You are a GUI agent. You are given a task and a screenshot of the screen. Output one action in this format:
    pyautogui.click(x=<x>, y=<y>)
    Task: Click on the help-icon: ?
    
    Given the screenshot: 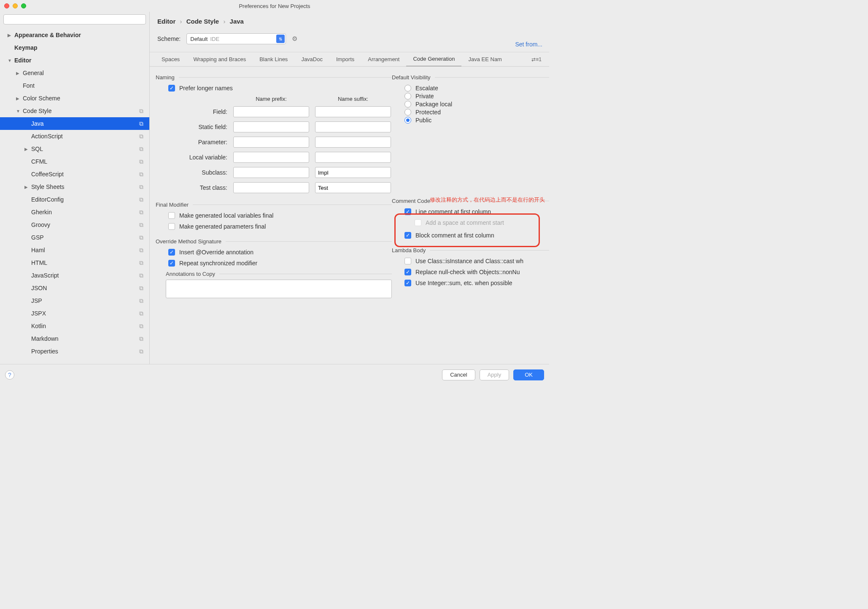 What is the action you would take?
    pyautogui.click(x=10, y=375)
    